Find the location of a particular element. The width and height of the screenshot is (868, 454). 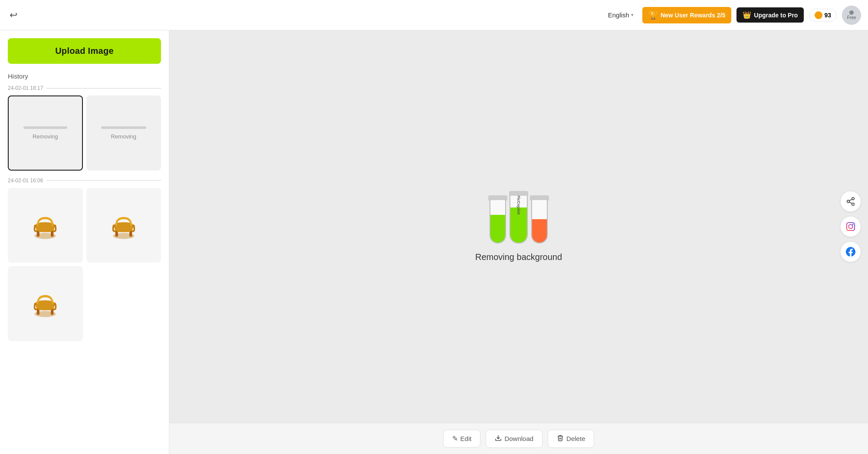

coins-count: 93 is located at coordinates (828, 15).